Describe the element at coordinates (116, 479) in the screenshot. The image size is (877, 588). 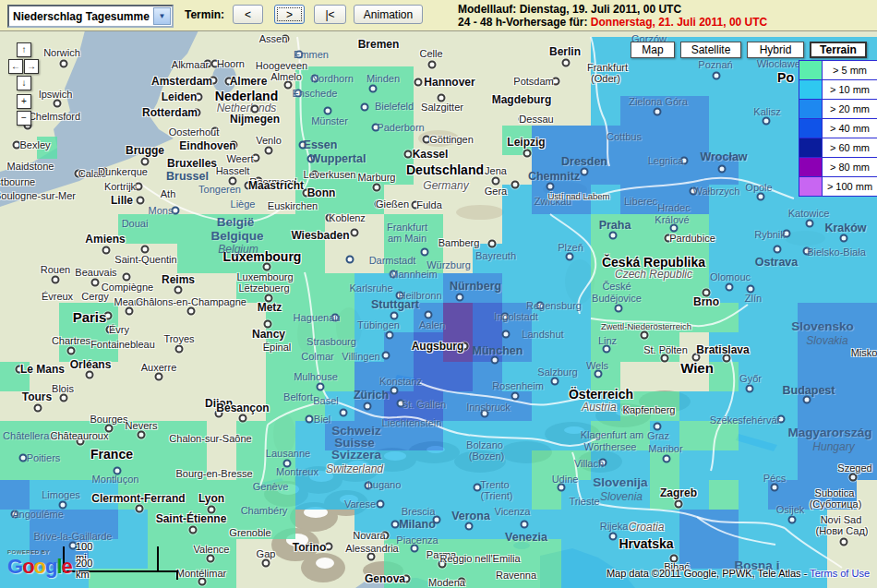
I see `map-label: Montluçon` at that location.